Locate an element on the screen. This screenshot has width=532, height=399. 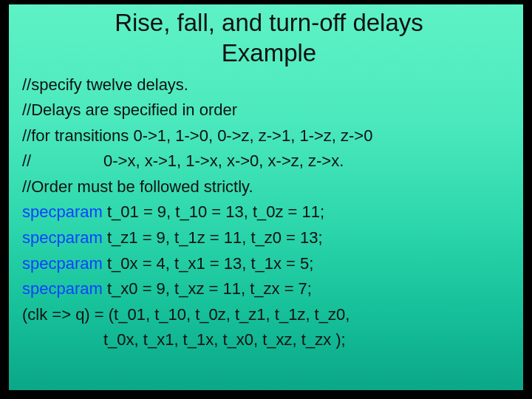
assign-line: (clk => q) = (t_01, t_10, t_0z, t_z1, t_… is located at coordinates (269, 315).